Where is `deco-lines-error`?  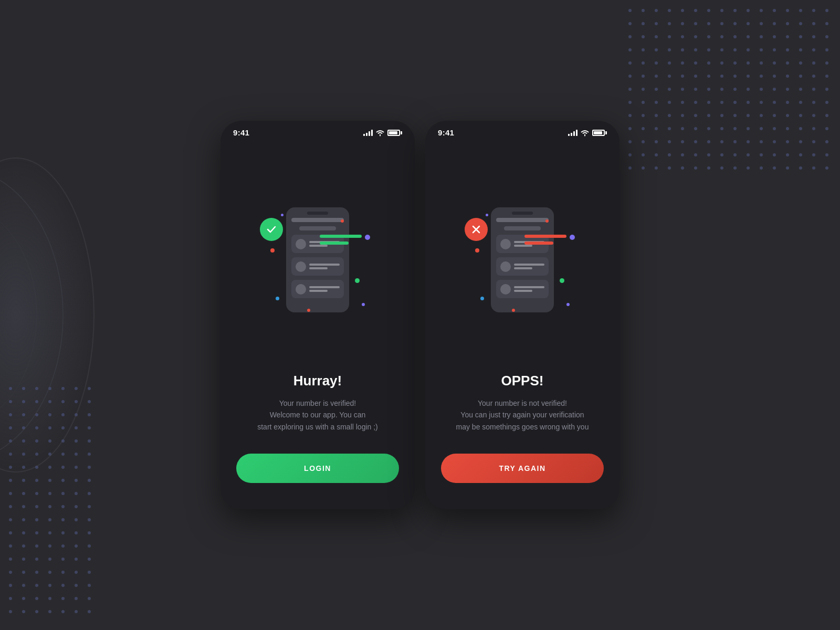 deco-lines-error is located at coordinates (545, 239).